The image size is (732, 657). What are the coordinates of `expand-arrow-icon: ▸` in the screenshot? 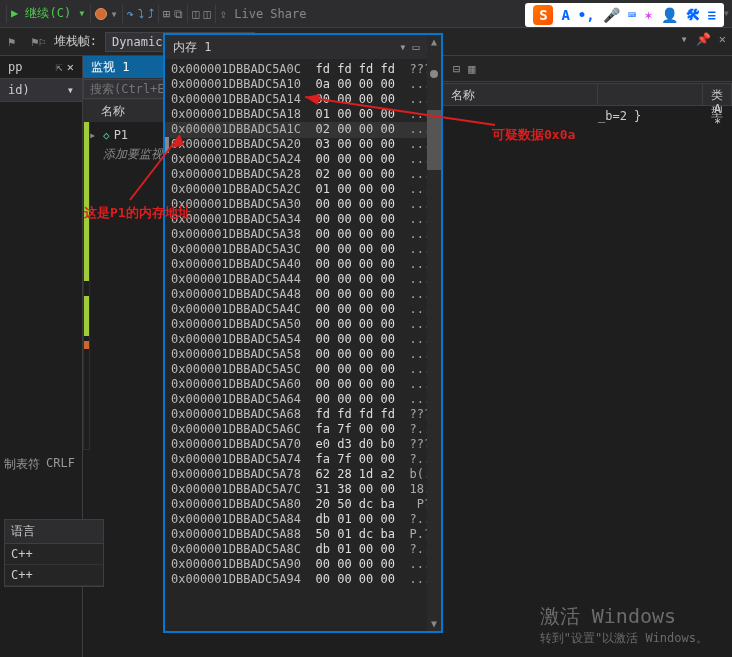 It's located at (94, 135).